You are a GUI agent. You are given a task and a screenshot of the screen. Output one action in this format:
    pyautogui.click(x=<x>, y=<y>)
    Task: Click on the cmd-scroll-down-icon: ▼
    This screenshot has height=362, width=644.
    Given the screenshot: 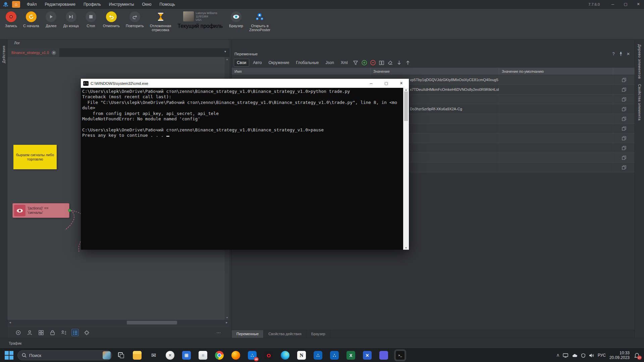 What is the action you would take?
    pyautogui.click(x=406, y=248)
    